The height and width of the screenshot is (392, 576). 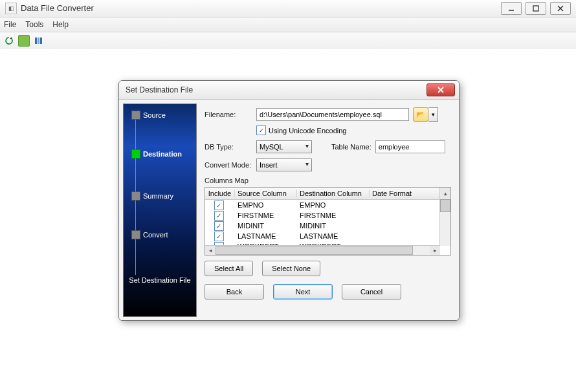 I want to click on menubar: File Tools Help, so click(x=288, y=25).